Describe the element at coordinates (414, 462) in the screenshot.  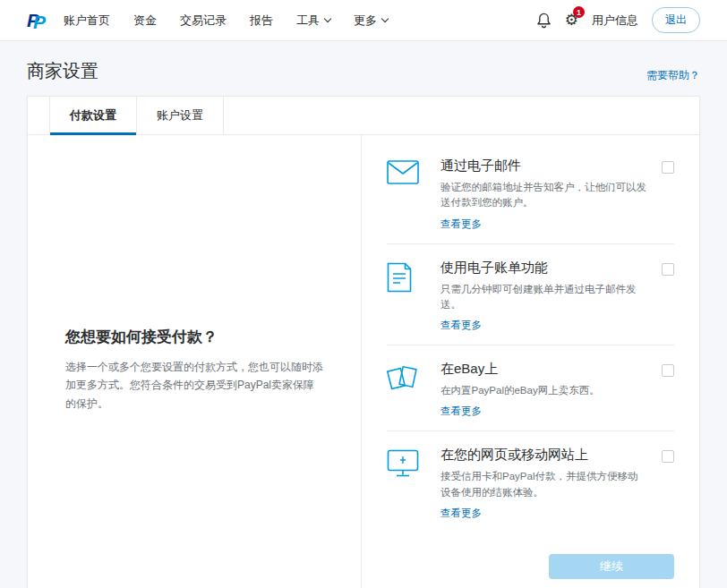
I see `monitor-icon` at that location.